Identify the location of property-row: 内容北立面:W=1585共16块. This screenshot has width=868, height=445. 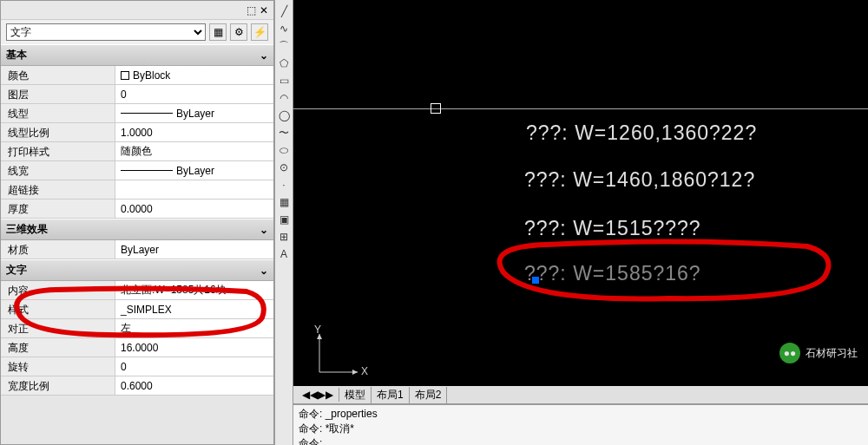
(137, 291).